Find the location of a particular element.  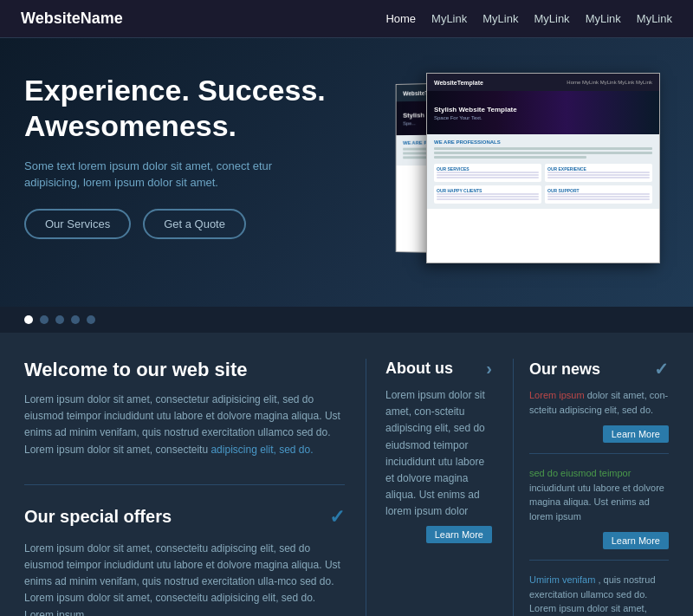

offers-body-1: Lorem ipsum dolor sit amet, consecteitu … is located at coordinates (185, 579).